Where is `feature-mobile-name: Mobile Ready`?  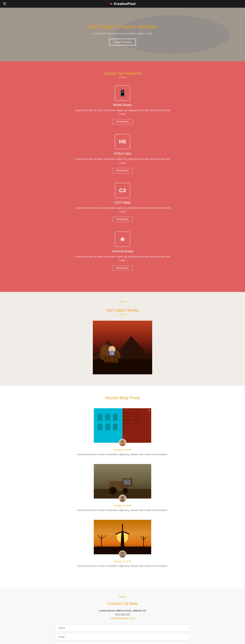 feature-mobile-name: Mobile Ready is located at coordinates (122, 105).